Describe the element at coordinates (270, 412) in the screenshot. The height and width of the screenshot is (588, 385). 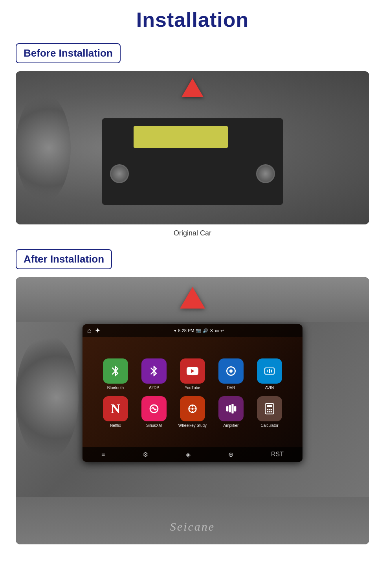
I see `app-calculator: Calculator` at that location.